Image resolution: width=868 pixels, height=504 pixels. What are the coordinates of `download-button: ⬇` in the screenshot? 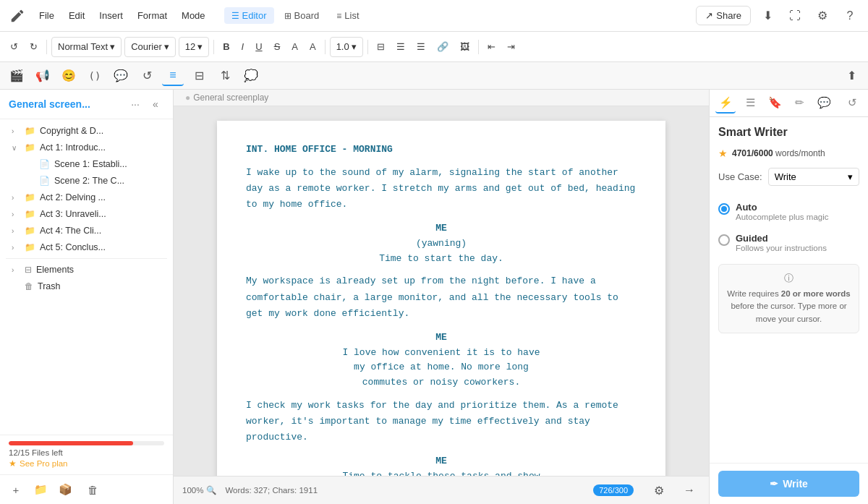 It's located at (767, 16).